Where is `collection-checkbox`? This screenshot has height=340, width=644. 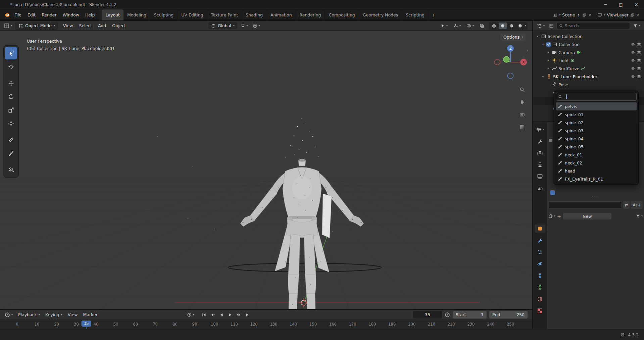
collection-checkbox is located at coordinates (548, 44).